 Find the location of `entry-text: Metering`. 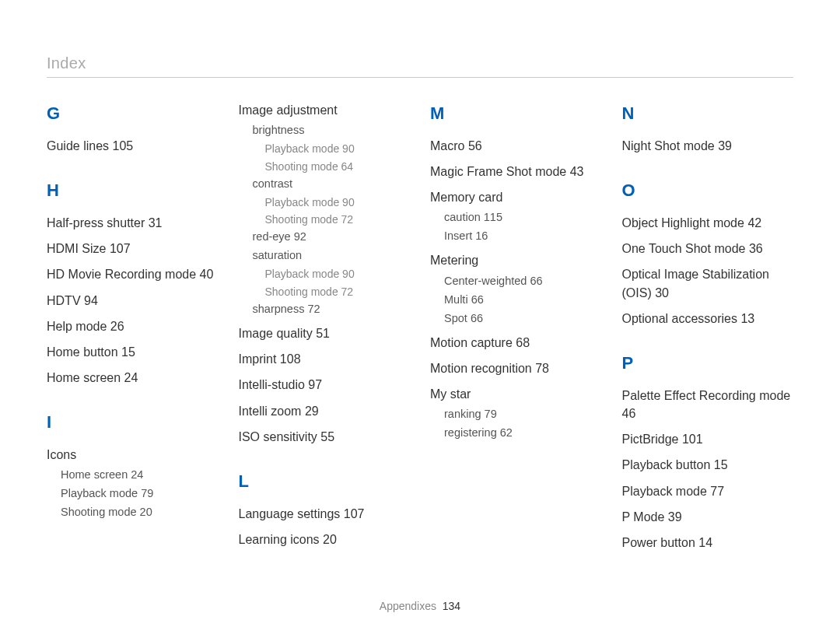

entry-text: Metering is located at coordinates (454, 260).